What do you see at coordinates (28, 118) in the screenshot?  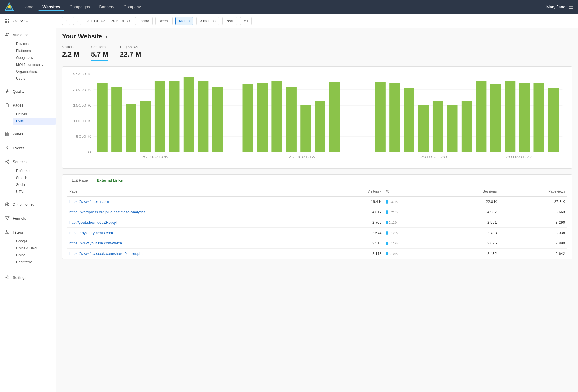 I see `pages-sub: Entries Exits` at bounding box center [28, 118].